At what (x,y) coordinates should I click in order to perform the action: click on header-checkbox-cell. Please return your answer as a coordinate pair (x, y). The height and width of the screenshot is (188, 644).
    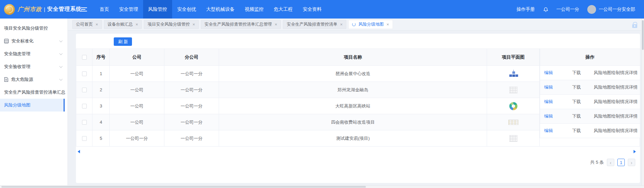
    Looking at the image, I should click on (84, 57).